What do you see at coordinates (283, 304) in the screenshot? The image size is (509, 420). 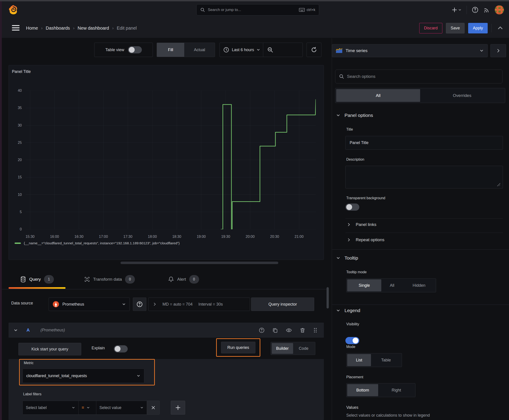 I see `query-inspector-button: Query inspector` at bounding box center [283, 304].